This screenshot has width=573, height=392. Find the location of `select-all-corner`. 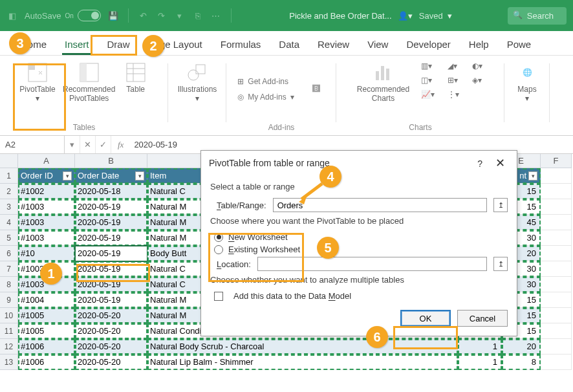

select-all-corner is located at coordinates (9, 161).